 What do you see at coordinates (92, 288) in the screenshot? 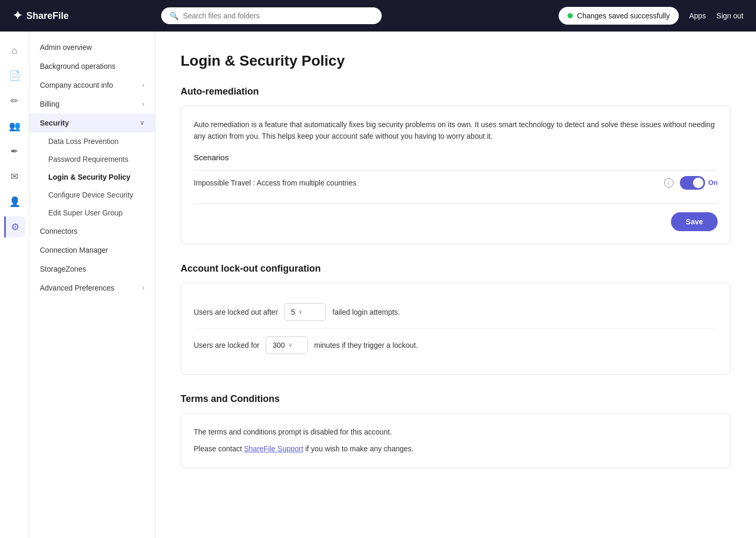
I see `sidebar-item-advanced-preferences: Advanced Preferences ›` at bounding box center [92, 288].